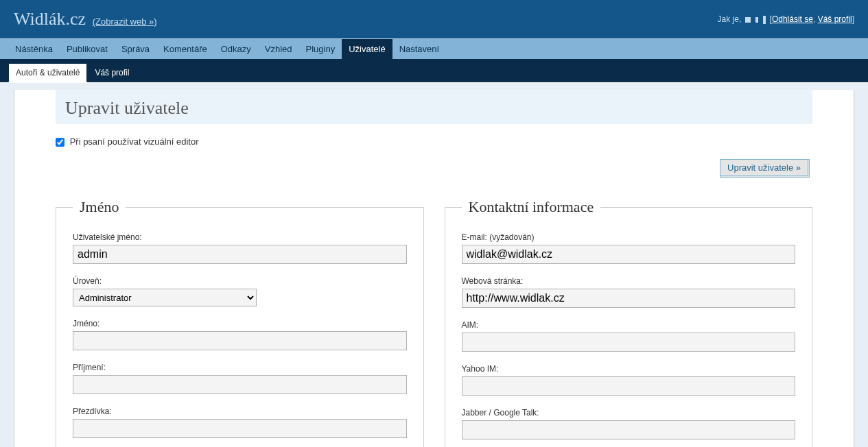 Image resolution: width=868 pixels, height=447 pixels. Describe the element at coordinates (434, 71) in the screenshot. I see `nav-secondary: Autoři & uživatelé Váš profil` at that location.